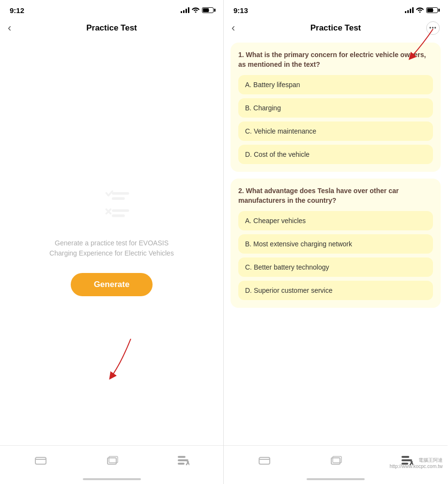 The width and height of the screenshot is (448, 484). Describe the element at coordinates (17, 11) in the screenshot. I see `status-time-left: 9:12` at that location.